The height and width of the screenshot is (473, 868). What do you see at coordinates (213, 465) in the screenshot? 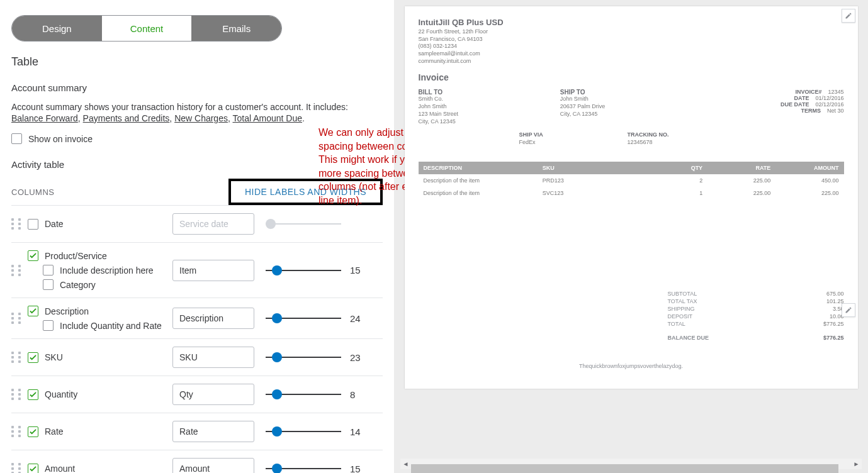
I see `column-label-input-amount` at bounding box center [213, 465].